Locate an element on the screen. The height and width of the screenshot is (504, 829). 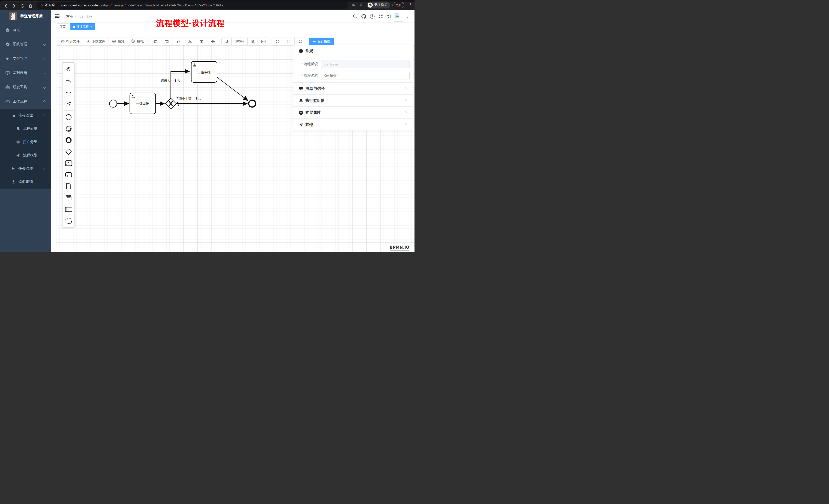
sidebar-item-devtools: 研发工具 is located at coordinates (26, 87).